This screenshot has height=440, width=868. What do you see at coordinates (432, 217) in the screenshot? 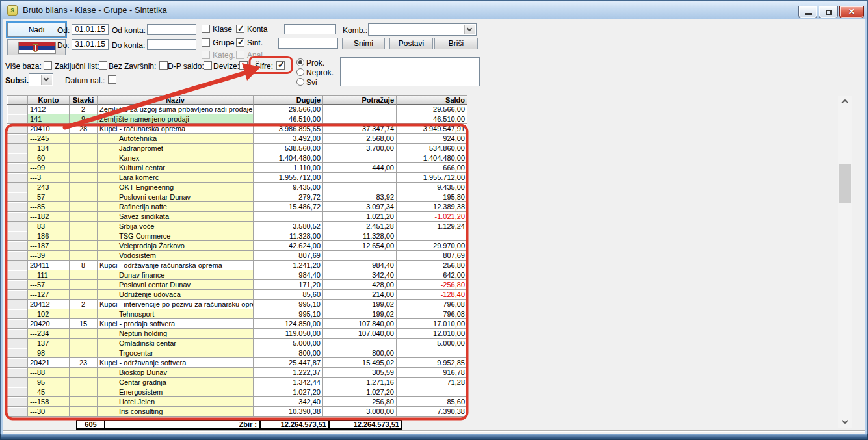
I see `cell-saldo: -1.021,20` at bounding box center [432, 217].